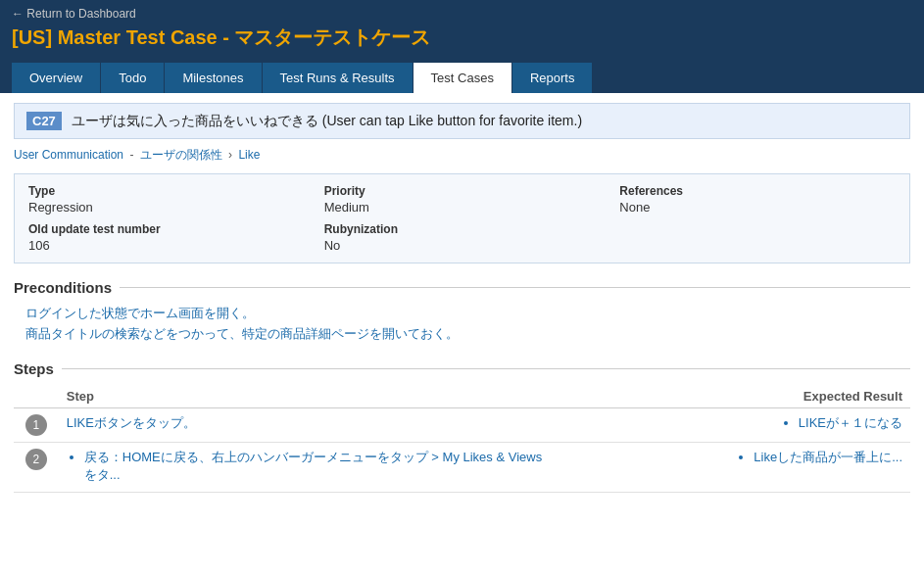 Image resolution: width=924 pixels, height=574 pixels. What do you see at coordinates (181, 155) in the screenshot?
I see `breadcrumb-part2: ユーザの関係性` at bounding box center [181, 155].